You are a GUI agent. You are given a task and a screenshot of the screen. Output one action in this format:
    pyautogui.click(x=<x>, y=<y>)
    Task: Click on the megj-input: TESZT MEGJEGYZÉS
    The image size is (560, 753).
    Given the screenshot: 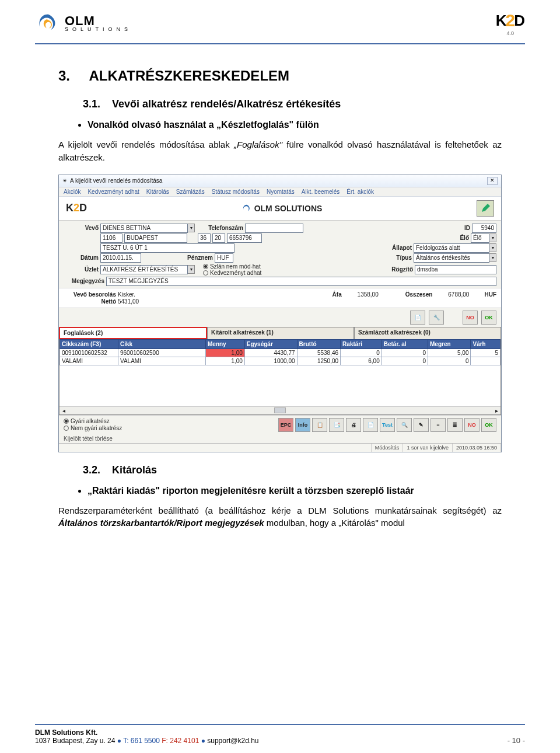 What is the action you would take?
    pyautogui.click(x=301, y=281)
    